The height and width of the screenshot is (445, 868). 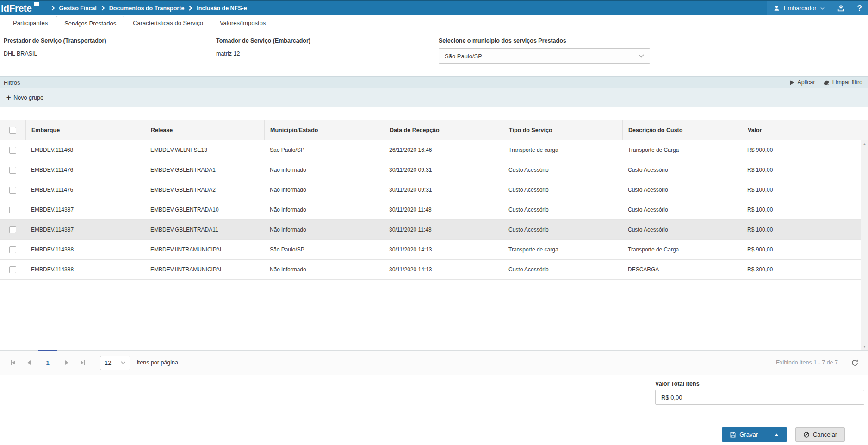 I want to click on breadcrumb: Gestão Fiscal Documentos do Transporte I…, so click(x=147, y=8).